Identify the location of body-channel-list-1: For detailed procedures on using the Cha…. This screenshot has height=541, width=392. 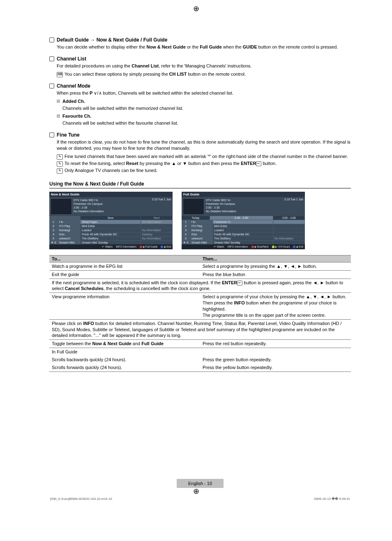
(204, 66).